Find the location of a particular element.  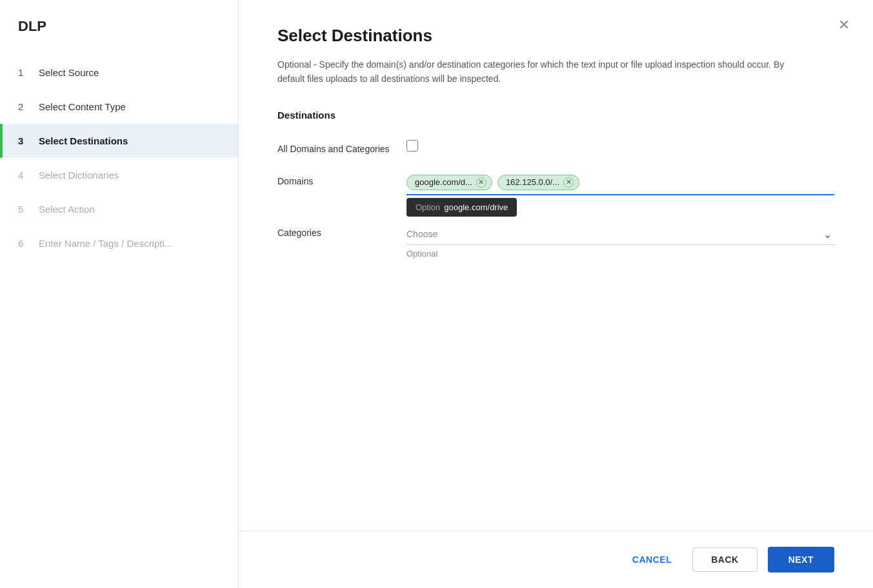

back-button: BACK is located at coordinates (725, 560).